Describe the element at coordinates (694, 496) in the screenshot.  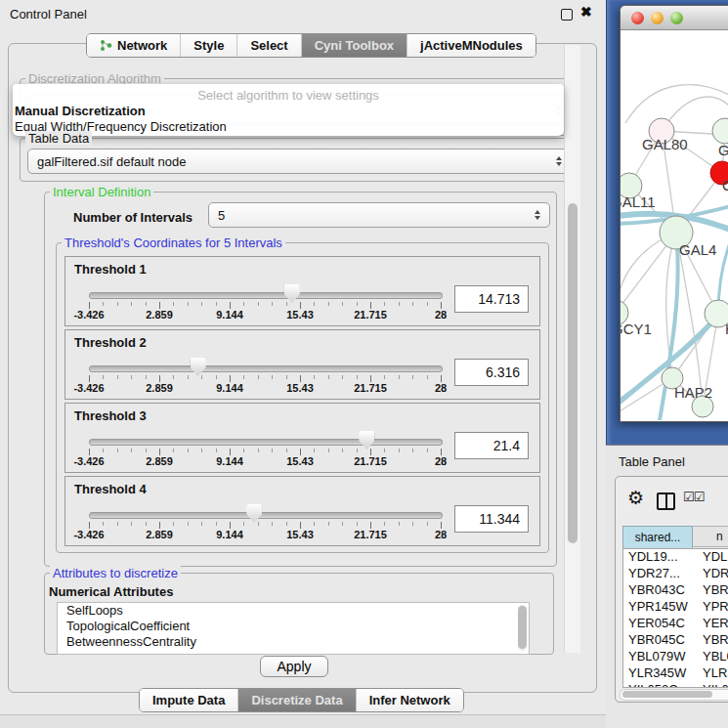
I see `select-columns-checkboxes-icon: ☑☑` at that location.